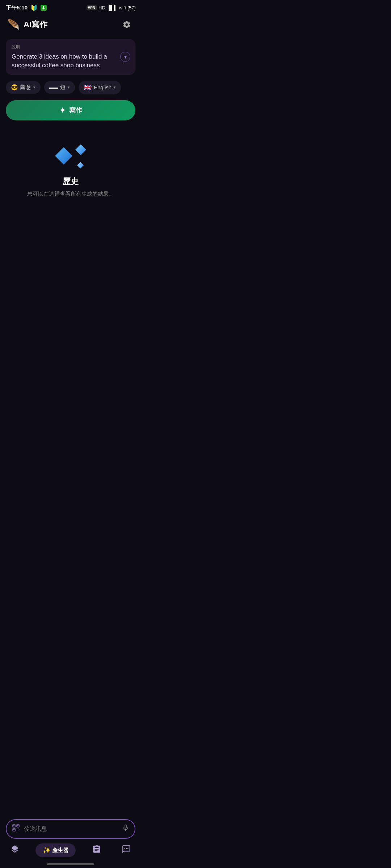 This screenshot has height=868, width=391. I want to click on desc-text: Generate 3 ideas on how to build a succe…, so click(71, 61).